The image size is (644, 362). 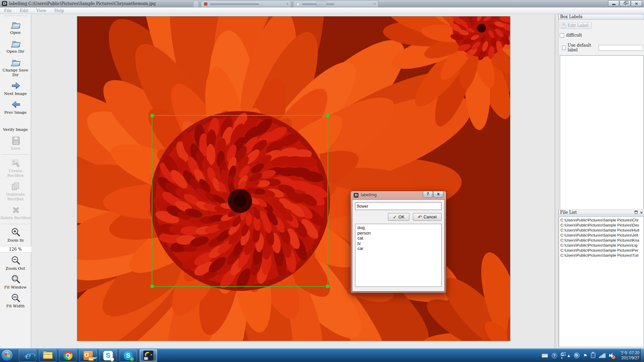 What do you see at coordinates (427, 217) in the screenshot?
I see `cancel-button: ↶ Cancel` at bounding box center [427, 217].